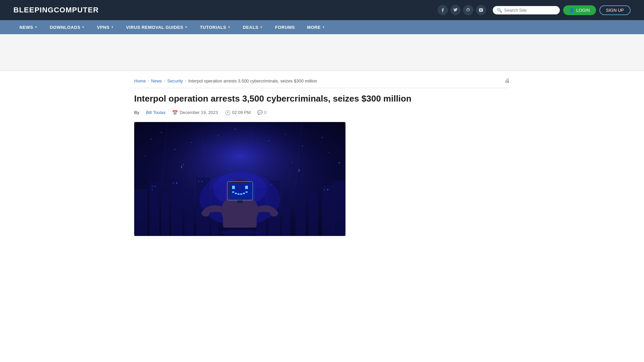  I want to click on nav-forums: FORUMS, so click(285, 27).